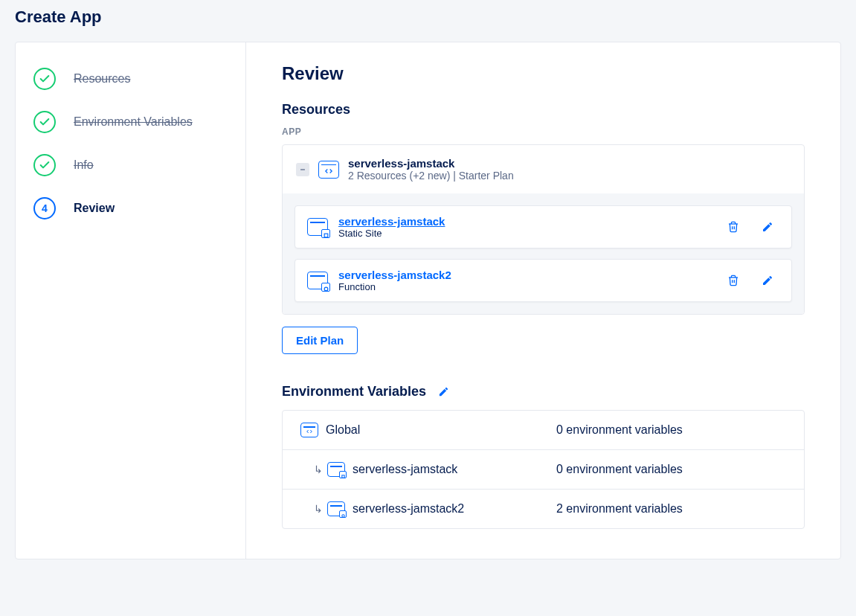 Image resolution: width=856 pixels, height=616 pixels. Describe the element at coordinates (431, 164) in the screenshot. I see `app-name: serverless-jamstack` at that location.